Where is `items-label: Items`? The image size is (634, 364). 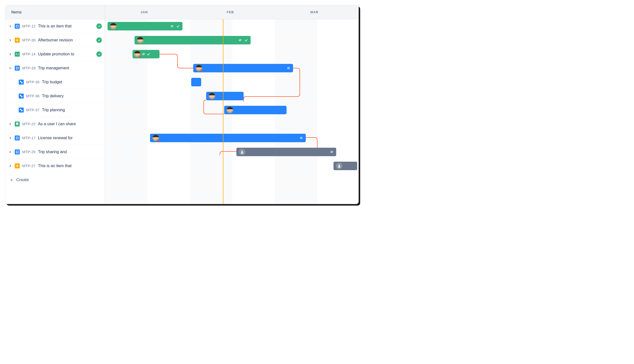 items-label: Items is located at coordinates (17, 12).